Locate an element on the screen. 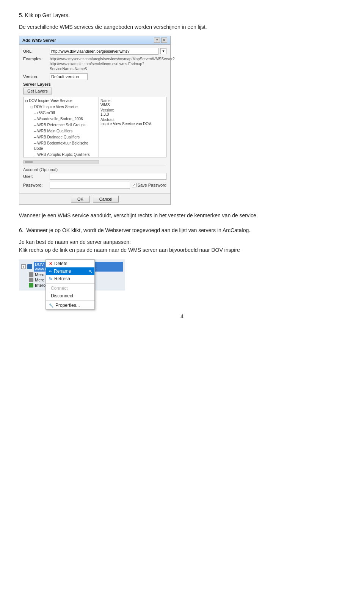  layer-item: – Waardevolle_Bodem_2006 is located at coordinates (61, 119).